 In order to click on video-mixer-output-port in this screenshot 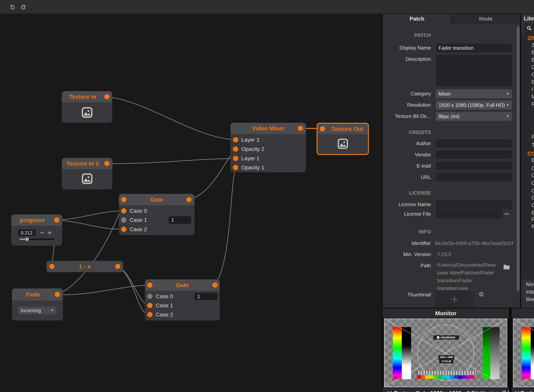, I will do `click(300, 128)`.